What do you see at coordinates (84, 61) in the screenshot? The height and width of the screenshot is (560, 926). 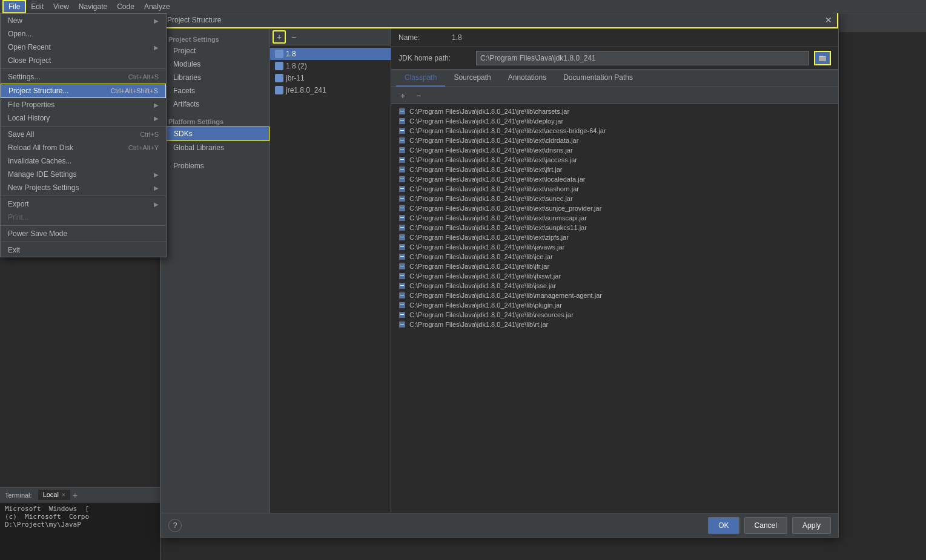 I see `menu-item-close-project: Close Project` at bounding box center [84, 61].